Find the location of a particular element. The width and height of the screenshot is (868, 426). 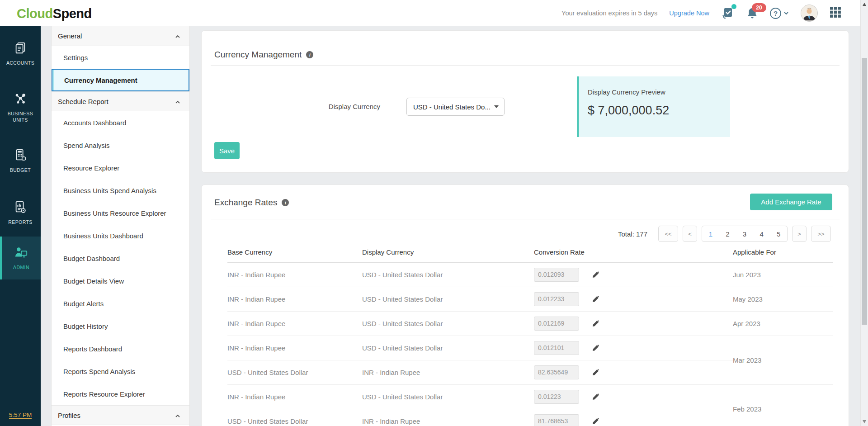

upgrade-now-link: Upgrade Now is located at coordinates (689, 14).